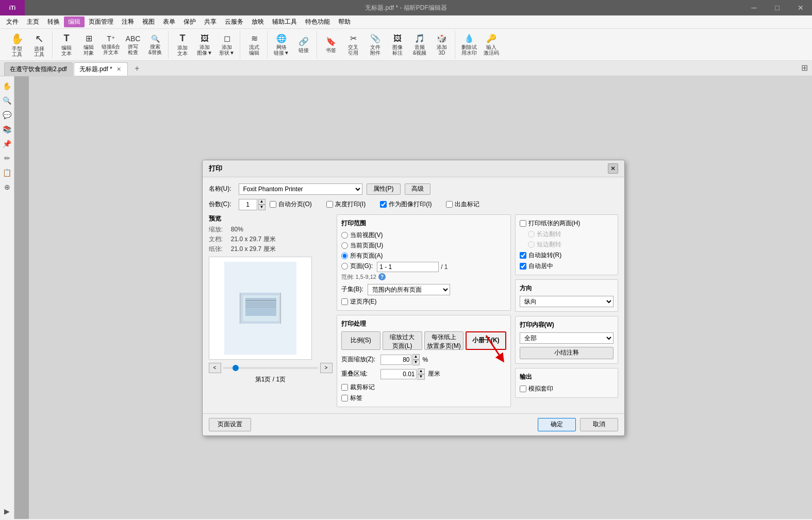 This screenshot has width=812, height=520. What do you see at coordinates (7, 173) in the screenshot?
I see `sidebar-icon-pages: 📋` at bounding box center [7, 173].